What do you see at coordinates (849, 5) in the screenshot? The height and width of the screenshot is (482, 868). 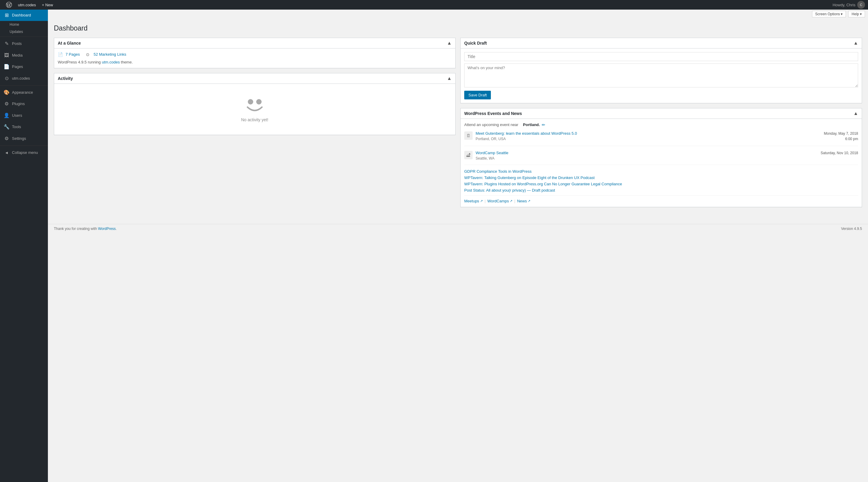 I see `user-info: Howdy, Chris C` at bounding box center [849, 5].